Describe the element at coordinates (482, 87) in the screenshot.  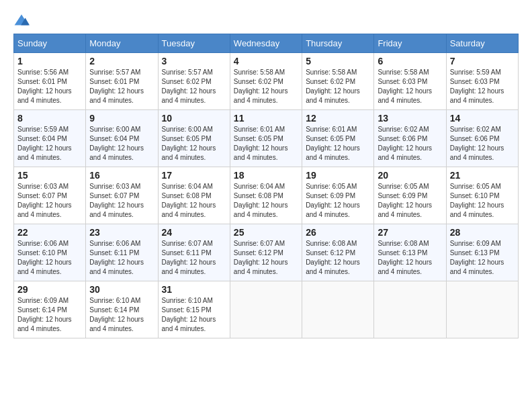
I see `day-info: Sunrise: 5:59 AM Sunset: 6:03 PM Dayligh…` at that location.